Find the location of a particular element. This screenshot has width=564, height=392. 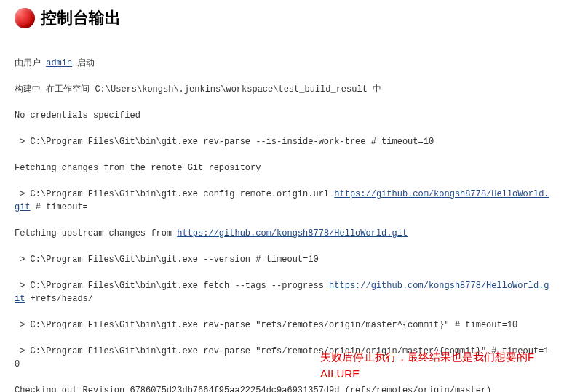

console-line: > C:\Program Files\Git\bin\git.exe fetch… is located at coordinates (282, 292).